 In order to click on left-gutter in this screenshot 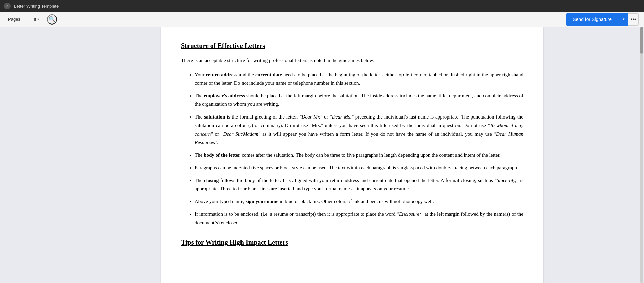, I will do `click(34, 155)`.